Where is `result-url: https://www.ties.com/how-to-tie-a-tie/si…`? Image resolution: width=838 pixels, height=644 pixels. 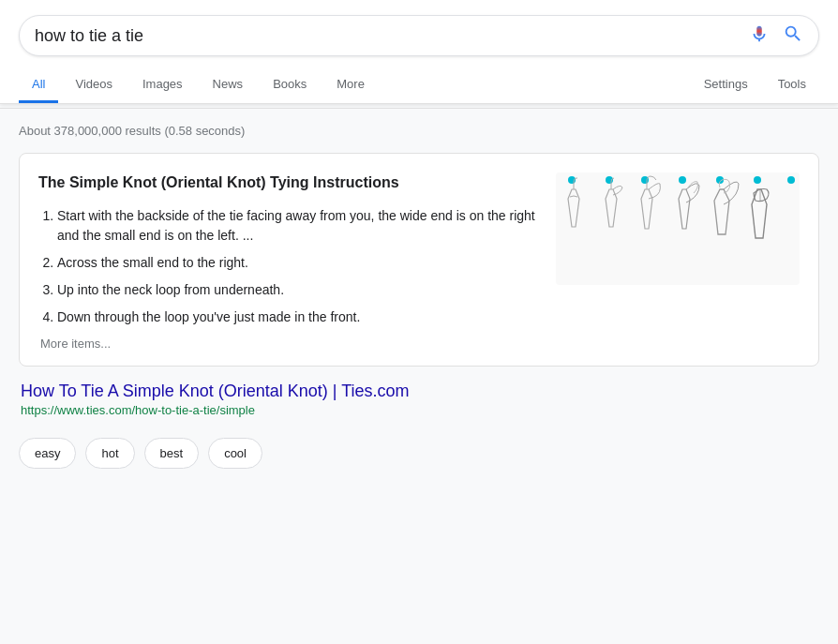 result-url: https://www.ties.com/how-to-tie-a-tie/si… is located at coordinates (419, 411).